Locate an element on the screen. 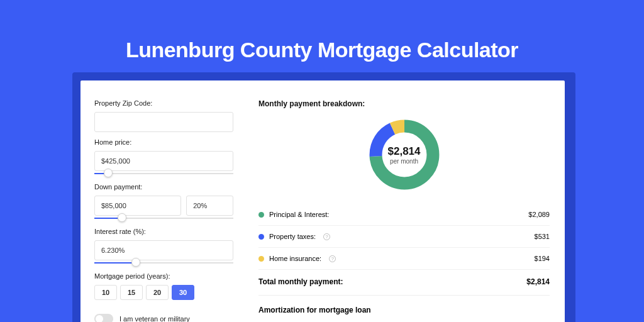 The height and width of the screenshot is (322, 644). zip-label: Property Zip Code: is located at coordinates (164, 103).